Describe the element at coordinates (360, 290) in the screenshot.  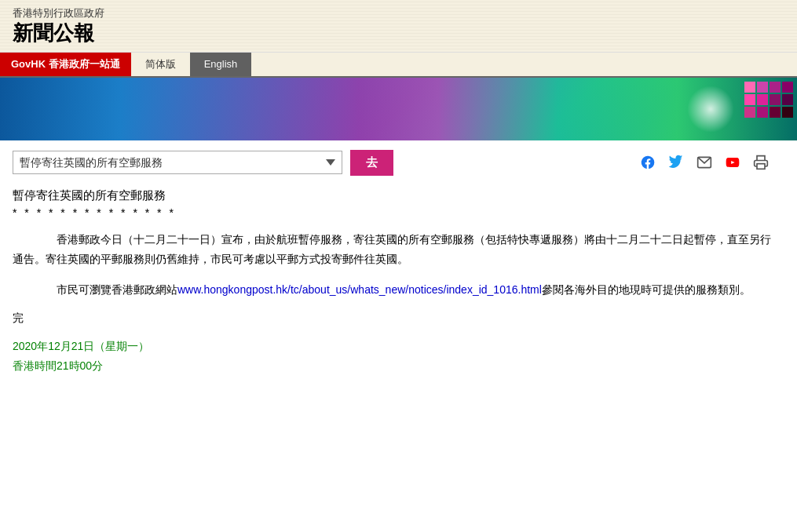
I see `hongkongpost-link: www.hongkongpost.hk/tc/about_us/whats_ne…` at that location.